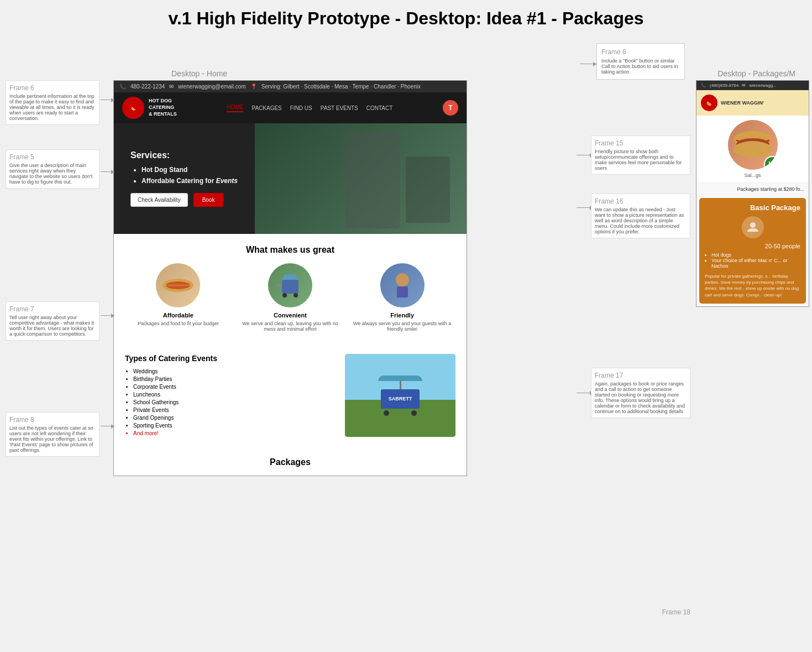 This screenshot has height=652, width=812. I want to click on cart-visual: SABRETT, so click(400, 395).